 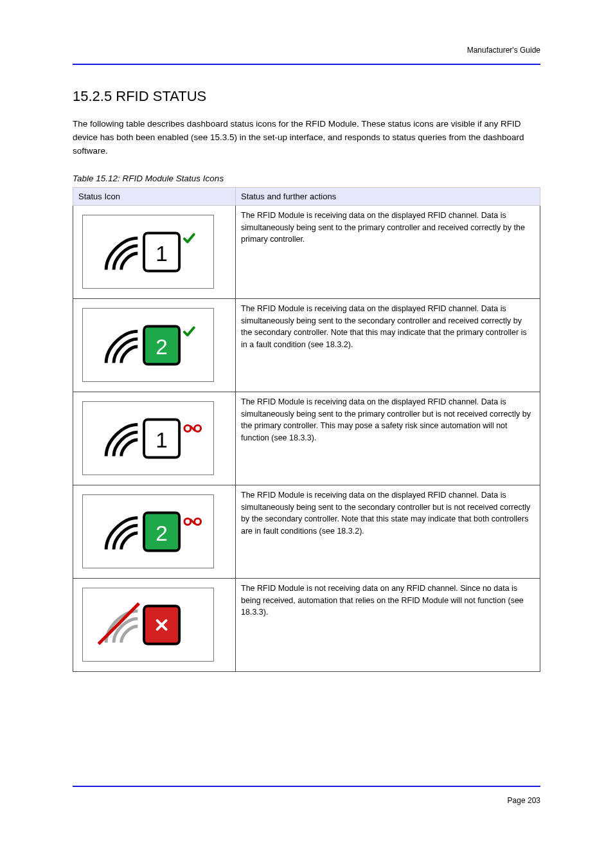 I want to click on th-icon: Status Icon, so click(x=154, y=196).